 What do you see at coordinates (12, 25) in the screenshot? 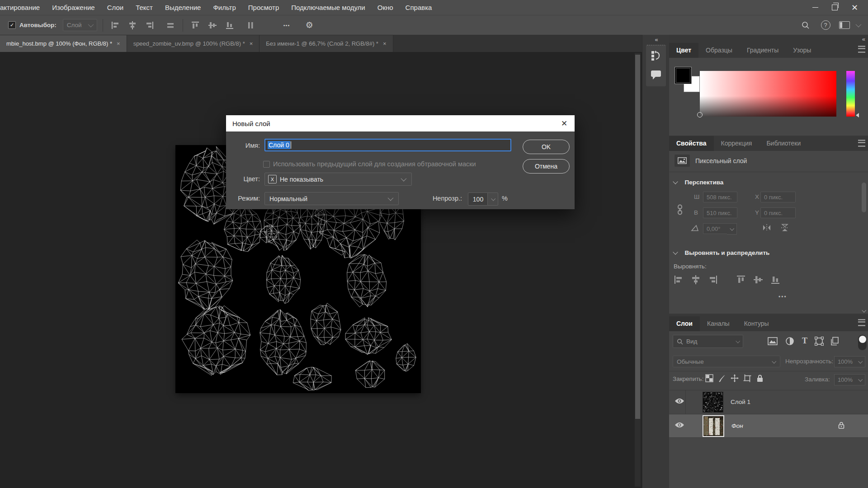
I see `auto-select-checkbox: ✓` at bounding box center [12, 25].